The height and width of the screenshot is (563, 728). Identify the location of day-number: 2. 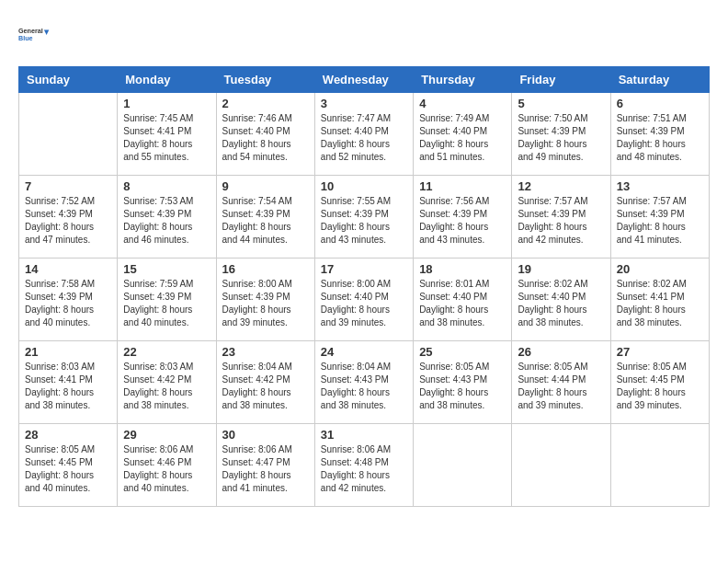
(266, 103).